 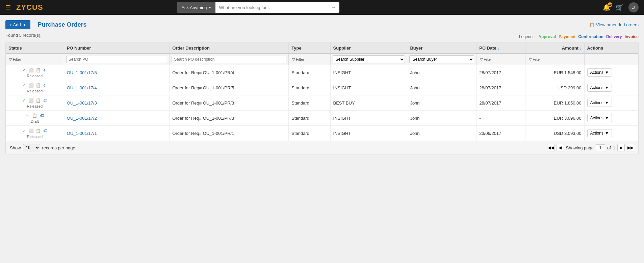 I want to click on status-copy2-icon: 📋, so click(x=38, y=131).